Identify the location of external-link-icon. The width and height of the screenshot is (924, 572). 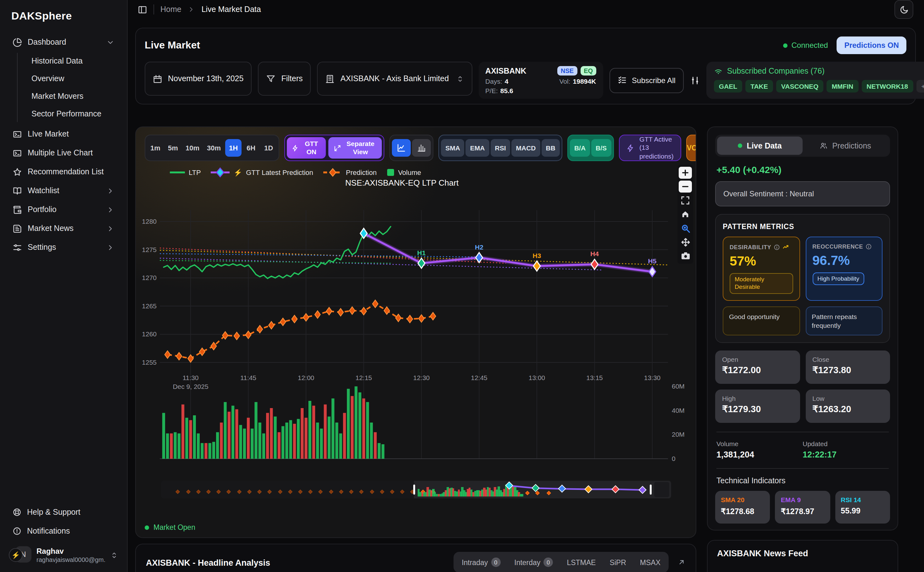
(681, 562).